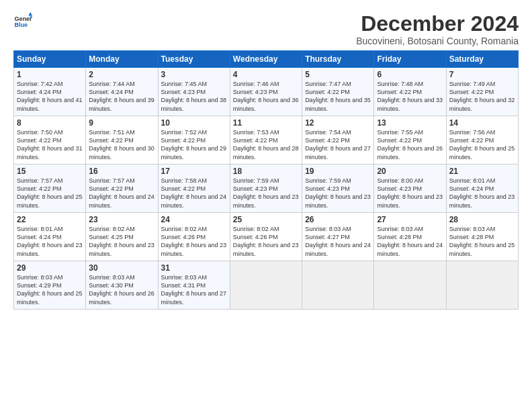  I want to click on calendar-cell: 19 Sunrise: 7:59 AM Sunset: 4:23 PM Dayl…, so click(339, 189).